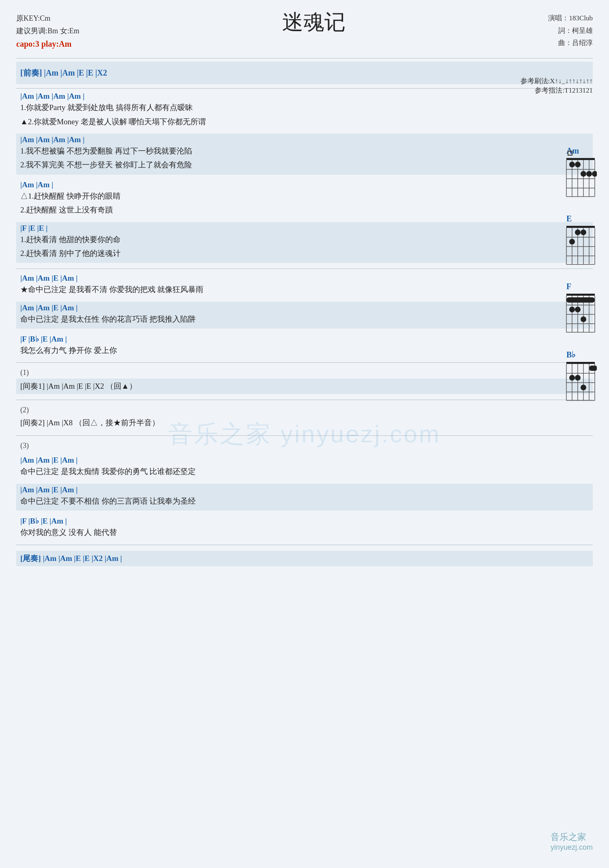  What do you see at coordinates (557, 81) in the screenshot?
I see `strum: 参考刷法:X↑↓_↓↑↑↓↑↓↑↑` at bounding box center [557, 81].